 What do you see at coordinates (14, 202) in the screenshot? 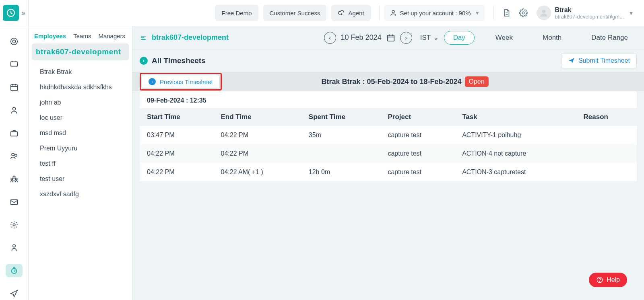
I see `rail-mail` at bounding box center [14, 202].